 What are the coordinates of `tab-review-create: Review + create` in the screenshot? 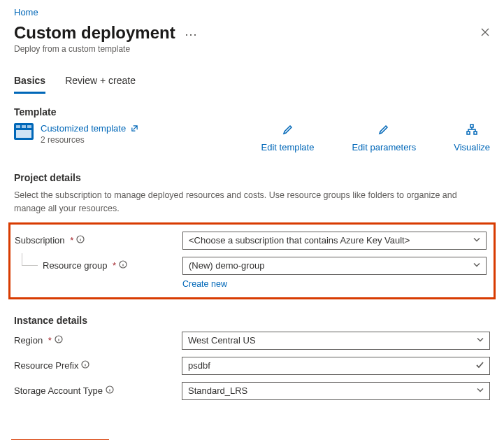 It's located at (101, 83).